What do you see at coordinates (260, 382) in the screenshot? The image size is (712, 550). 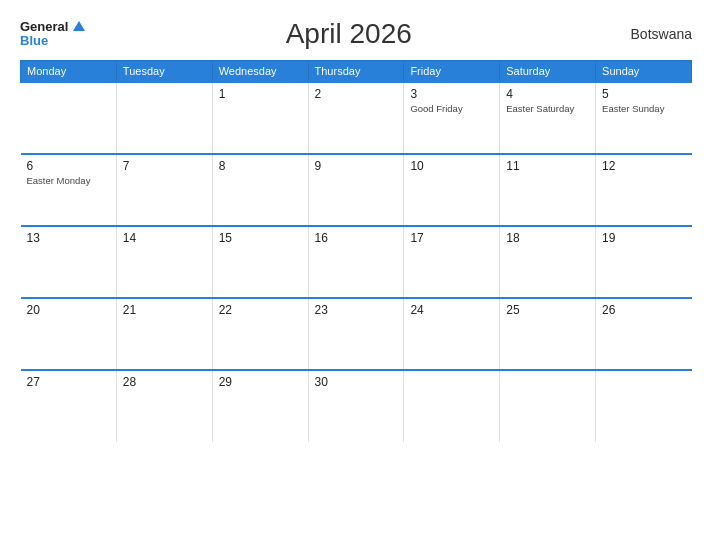 I see `day-number: 29` at bounding box center [260, 382].